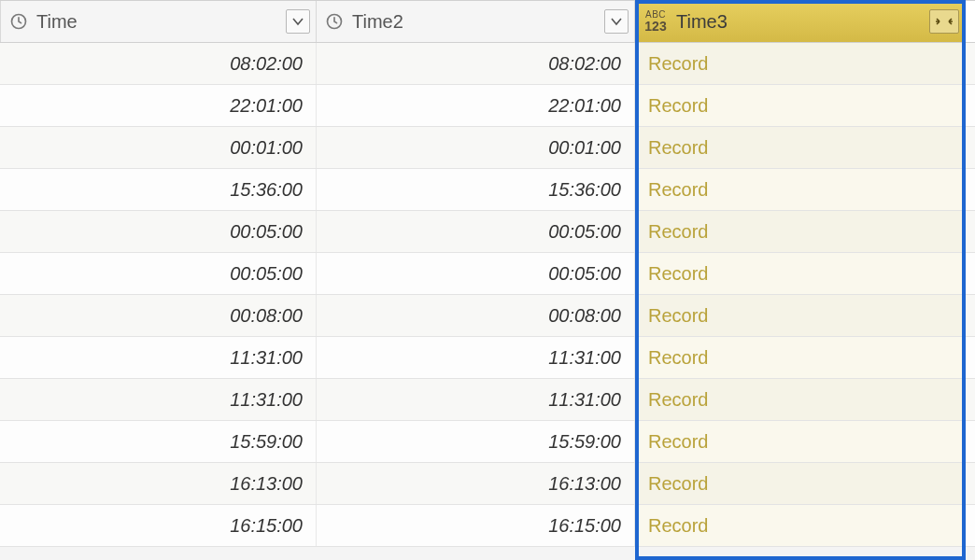 The width and height of the screenshot is (975, 560). Describe the element at coordinates (159, 483) in the screenshot. I see `cell-time: 16:13:00` at that location.